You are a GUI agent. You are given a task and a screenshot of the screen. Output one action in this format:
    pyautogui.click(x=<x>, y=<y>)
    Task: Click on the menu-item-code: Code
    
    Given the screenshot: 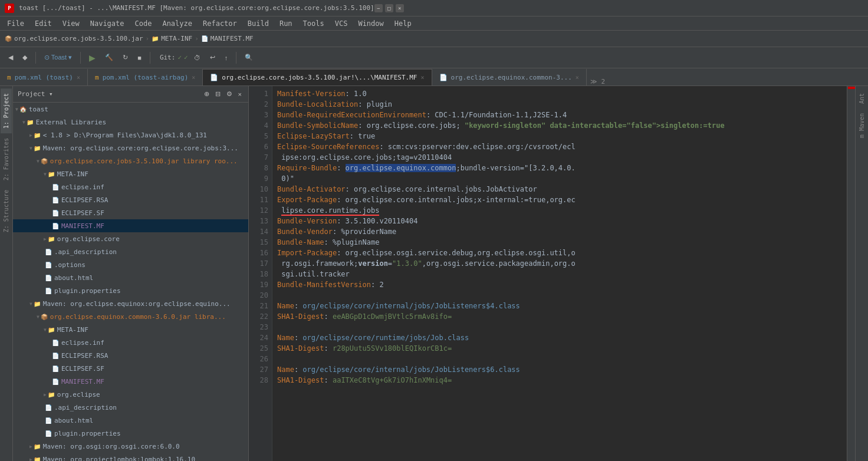 What is the action you would take?
    pyautogui.click(x=144, y=24)
    